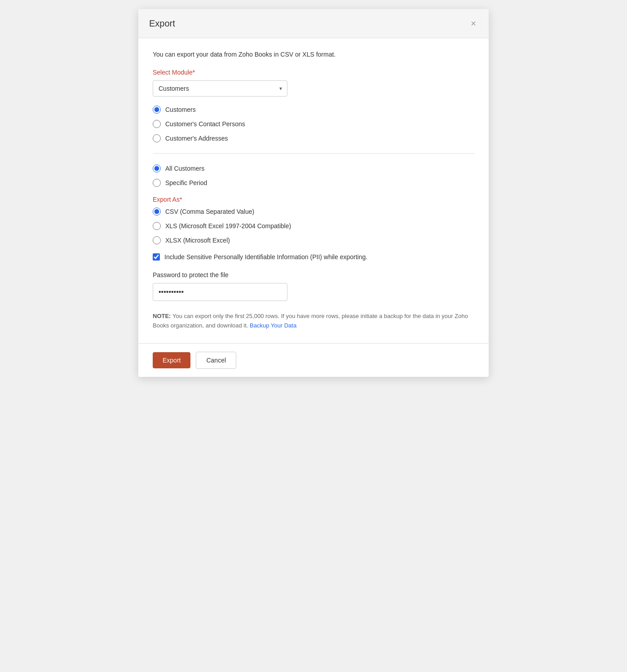 The height and width of the screenshot is (672, 627). What do you see at coordinates (273, 325) in the screenshot?
I see `backup-link: Backup Your Data` at bounding box center [273, 325].